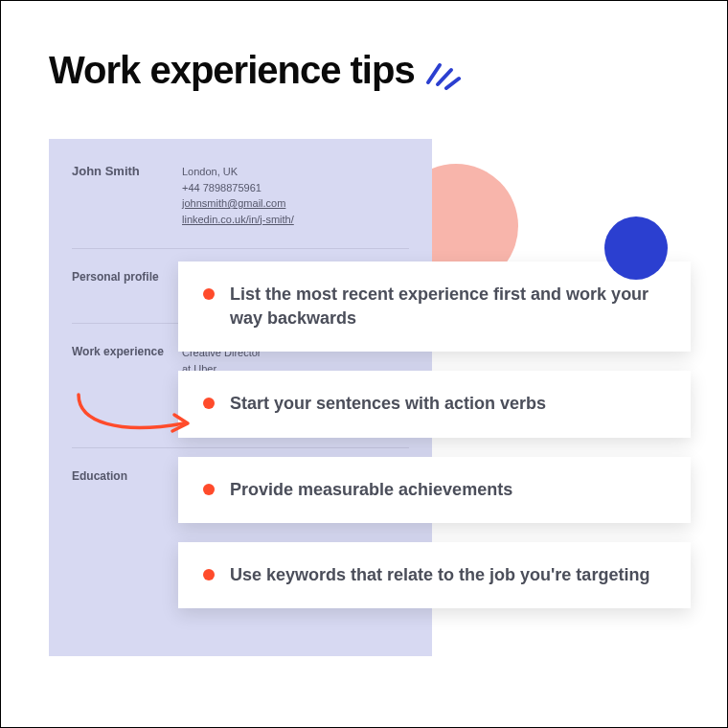 The height and width of the screenshot is (728, 728). What do you see at coordinates (372, 490) in the screenshot?
I see `tip-text: Provide measurable achievements` at bounding box center [372, 490].